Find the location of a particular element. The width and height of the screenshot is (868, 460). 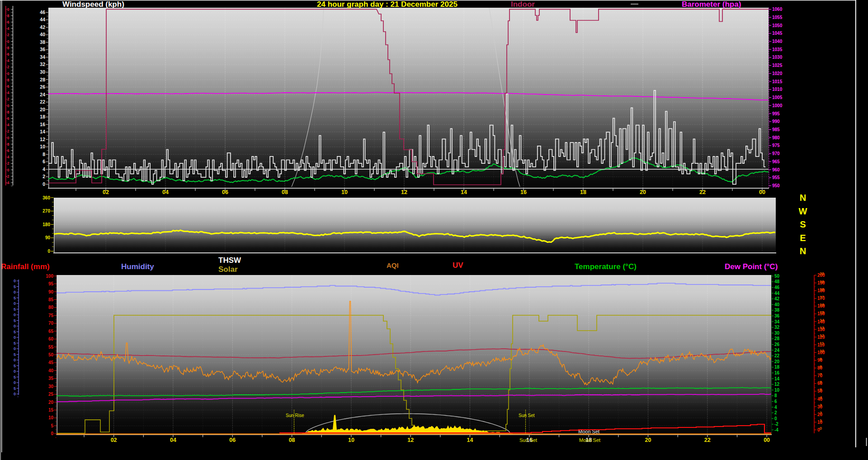

svg-text: 60 is located at coordinates (51, 339).